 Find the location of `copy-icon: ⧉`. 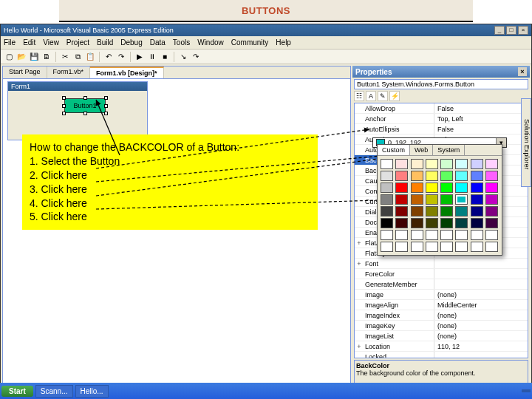

copy-icon: ⧉ is located at coordinates (78, 57).